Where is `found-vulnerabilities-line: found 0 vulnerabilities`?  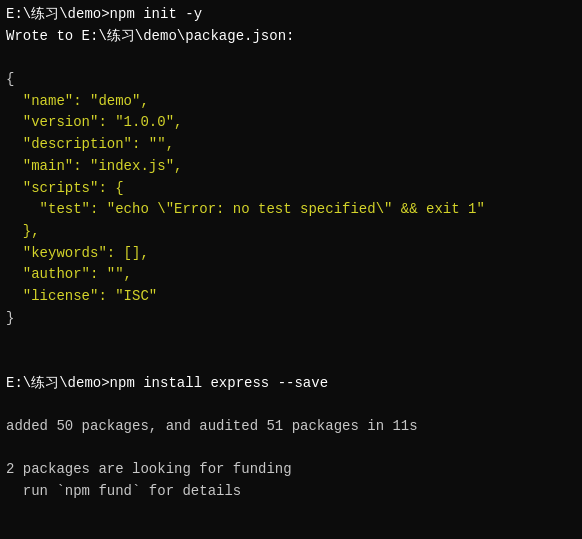 found-vulnerabilities-line: found 0 vulnerabilities is located at coordinates (291, 532).